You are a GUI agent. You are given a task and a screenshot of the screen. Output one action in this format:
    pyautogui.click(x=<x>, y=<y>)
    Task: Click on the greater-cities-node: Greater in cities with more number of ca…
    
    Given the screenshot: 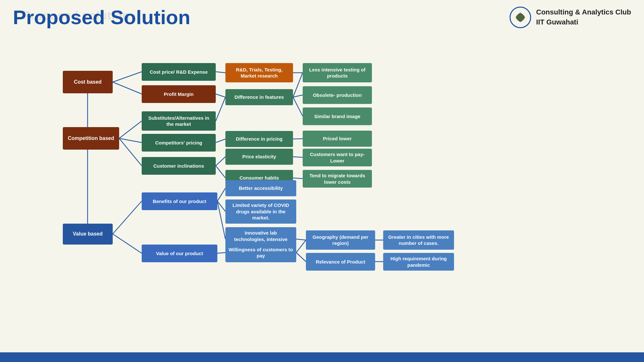 What is the action you would take?
    pyautogui.click(x=419, y=240)
    